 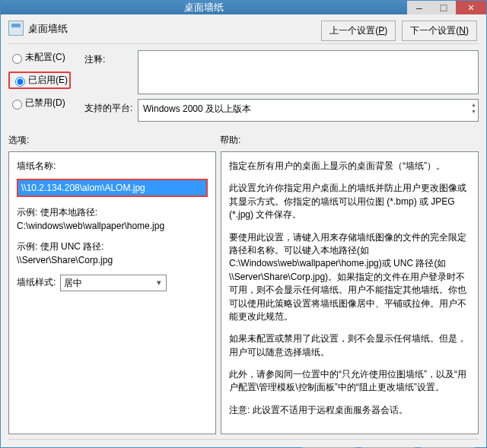 I want to click on policy-name: 桌面墙纸, so click(x=48, y=28).